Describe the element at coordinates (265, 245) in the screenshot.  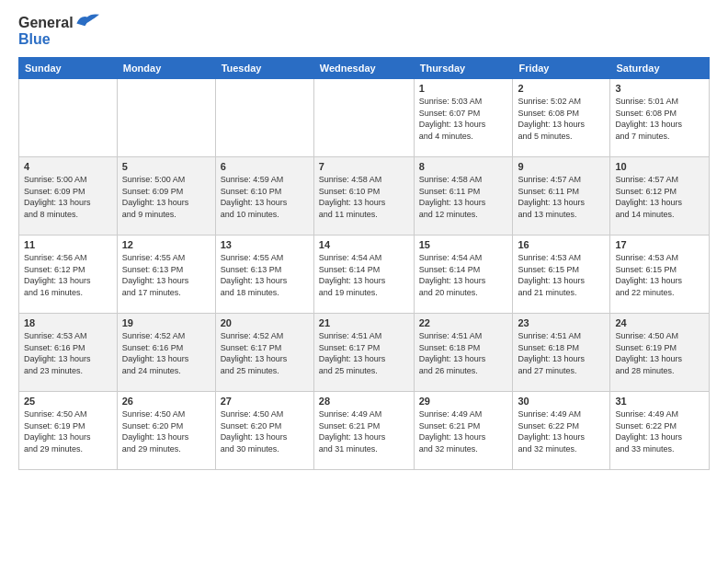
I see `day-number: 13` at that location.